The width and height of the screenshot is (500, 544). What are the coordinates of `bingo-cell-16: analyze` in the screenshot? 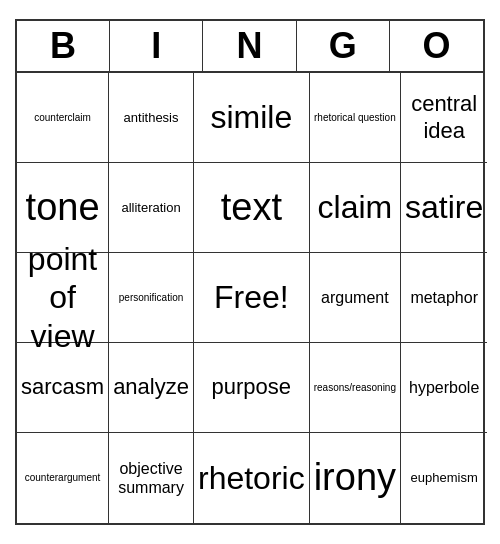 It's located at (152, 388).